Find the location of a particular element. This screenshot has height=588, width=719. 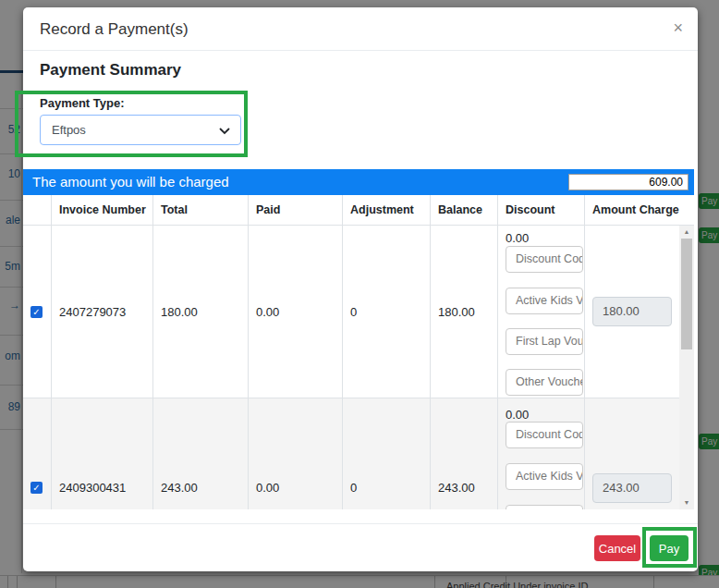

header-adjustment: Adjustment is located at coordinates (386, 210).